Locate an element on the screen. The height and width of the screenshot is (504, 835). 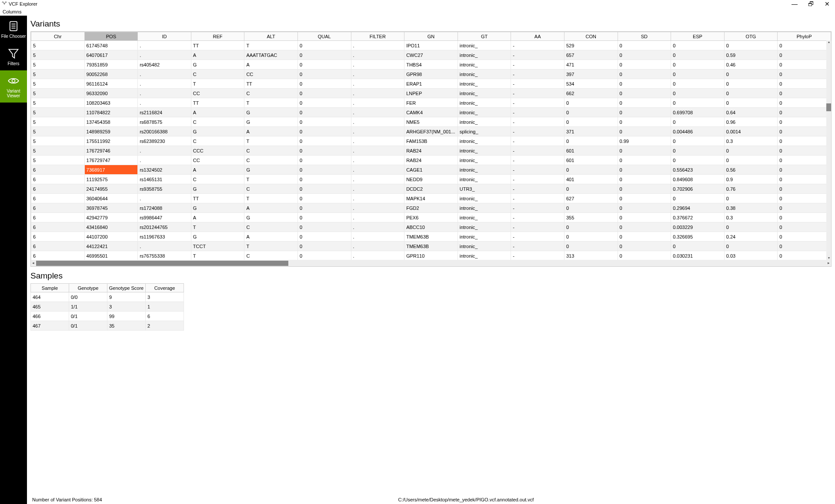
table-row: 67368917rs1324502AG0.CAGE1intronic_-000.… is located at coordinates (431, 170).